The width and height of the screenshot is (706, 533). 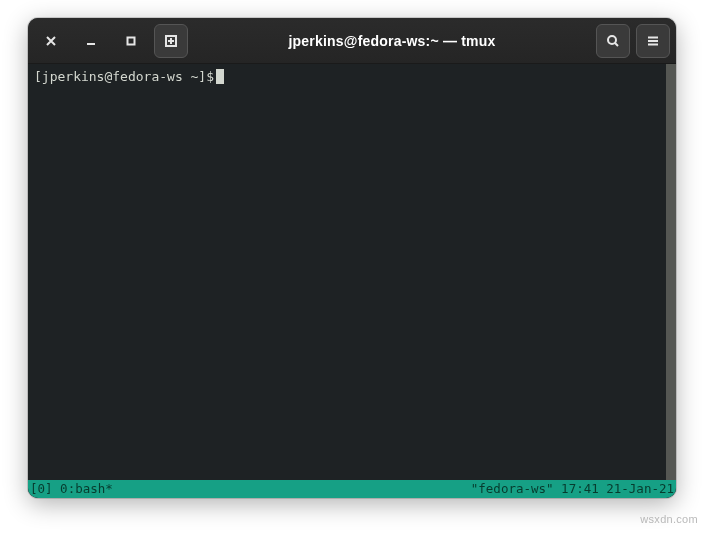 What do you see at coordinates (131, 41) in the screenshot?
I see `maximize-icon` at bounding box center [131, 41].